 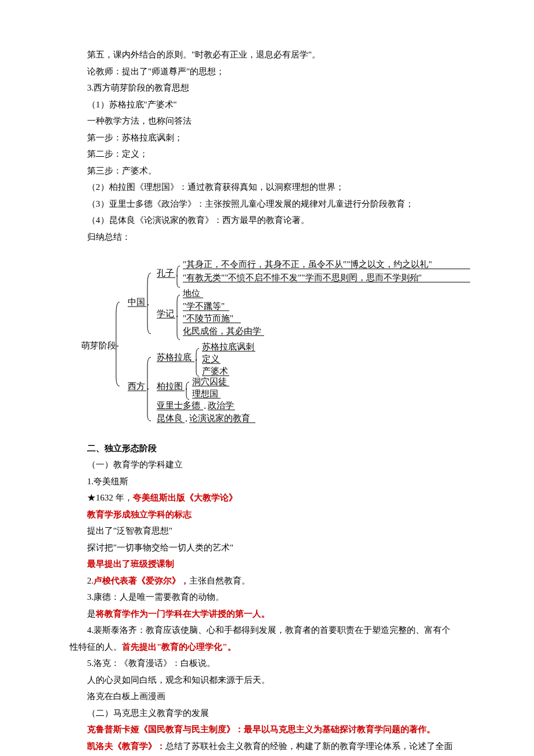 What do you see at coordinates (267, 697) in the screenshot?
I see `text-line: 洛克在白板上画漫画` at bounding box center [267, 697].